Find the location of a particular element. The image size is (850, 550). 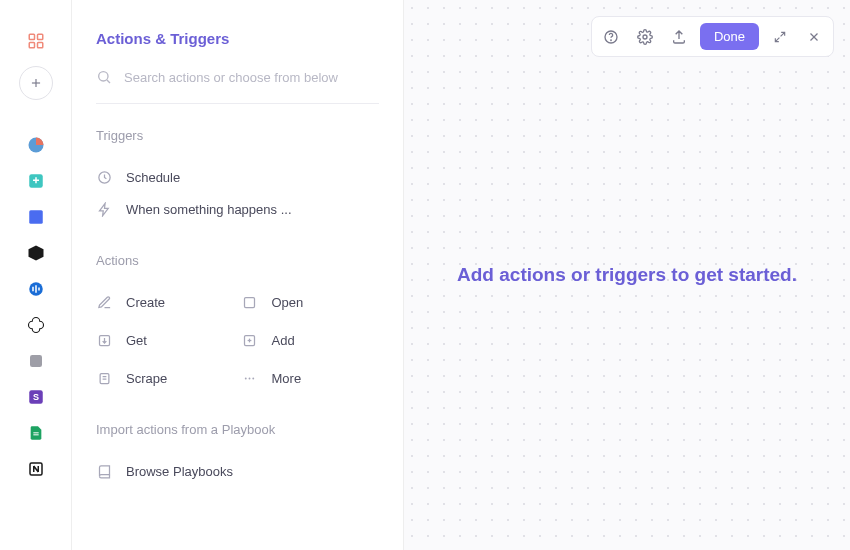

import-label: Import actions from a Playbook is located at coordinates (238, 430).